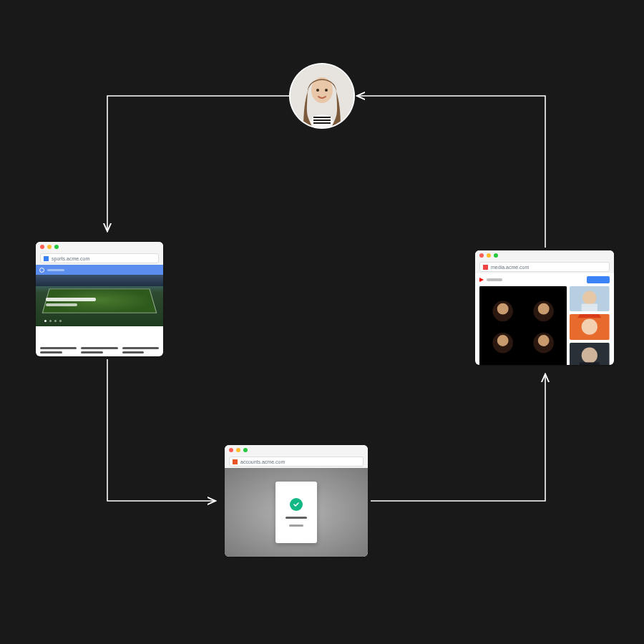 This screenshot has width=644, height=644. I want to click on brand-icon, so click(42, 270).